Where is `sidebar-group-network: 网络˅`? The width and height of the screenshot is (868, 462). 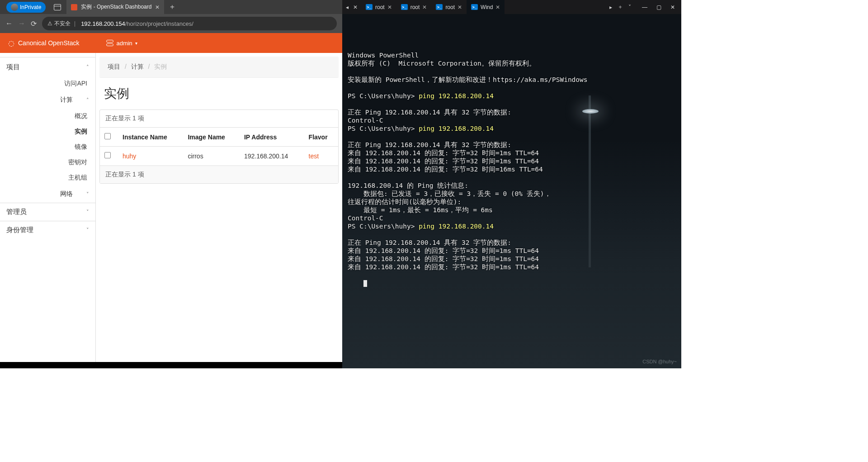
sidebar-group-network: 网络˅ is located at coordinates (48, 194).